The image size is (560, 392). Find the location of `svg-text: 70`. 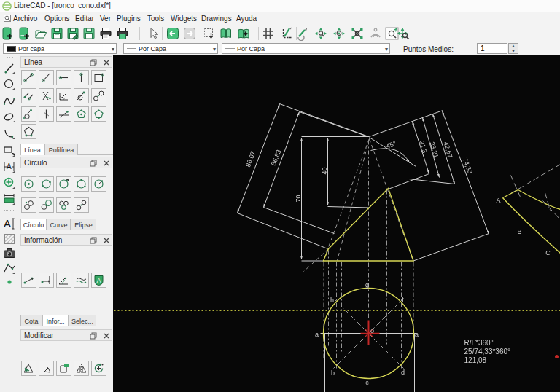

svg-text: 70 is located at coordinates (298, 199).